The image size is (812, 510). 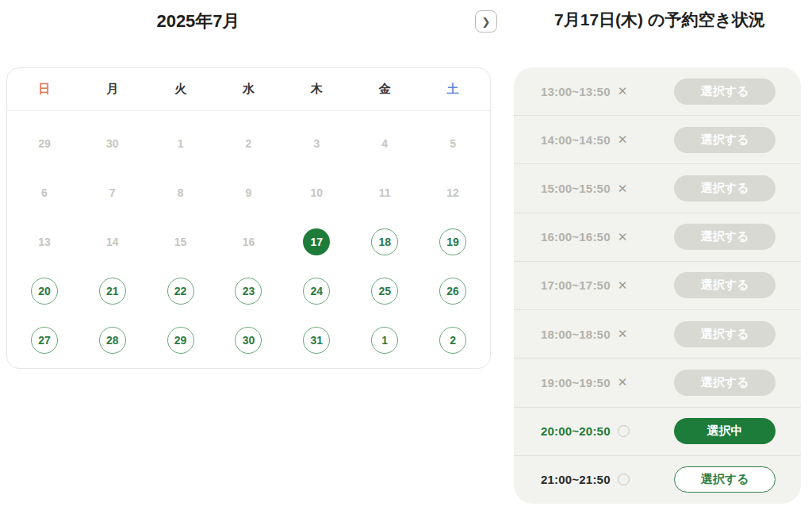 What do you see at coordinates (576, 236) in the screenshot?
I see `slot-time: 16:00~16:50` at bounding box center [576, 236].